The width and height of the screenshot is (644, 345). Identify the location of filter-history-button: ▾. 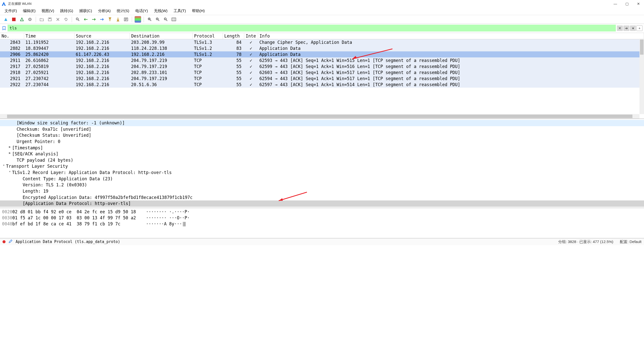
(633, 28).